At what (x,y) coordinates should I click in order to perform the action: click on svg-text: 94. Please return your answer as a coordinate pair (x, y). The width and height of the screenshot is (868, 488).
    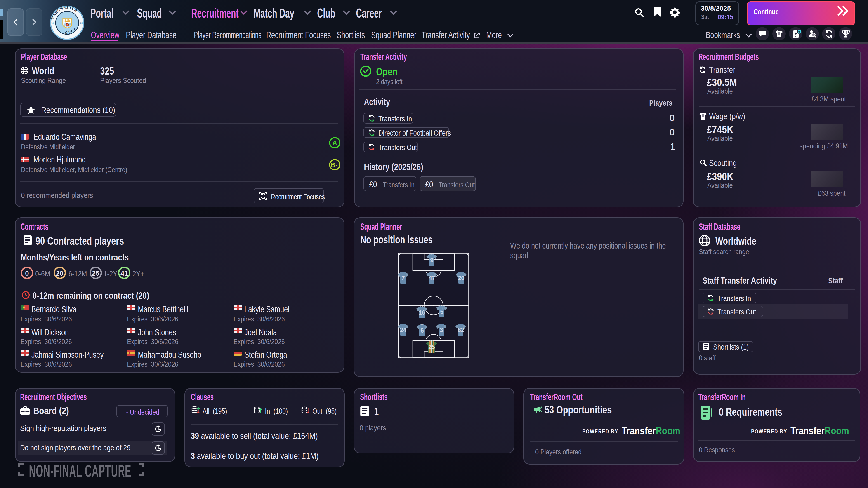
    Looking at the image, I should click on (81, 23).